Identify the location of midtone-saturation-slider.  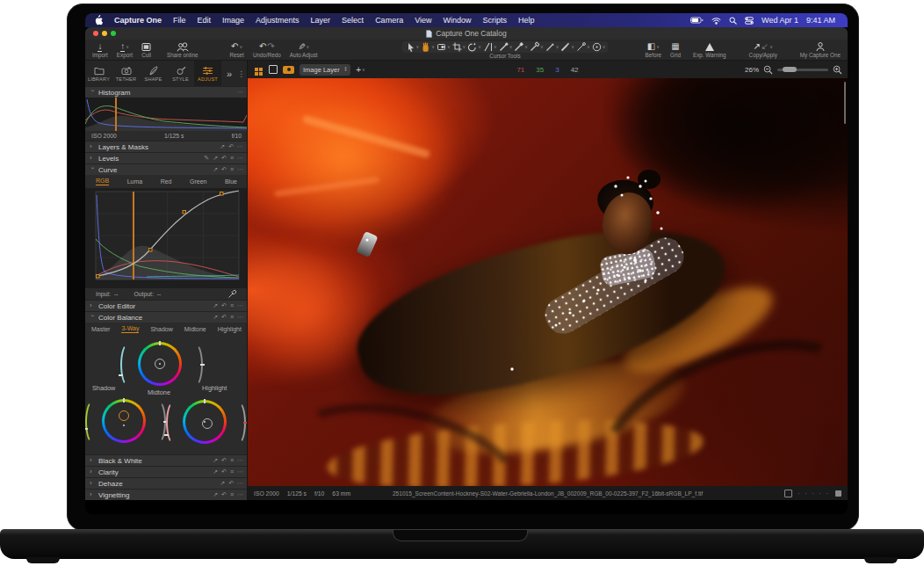
(128, 365).